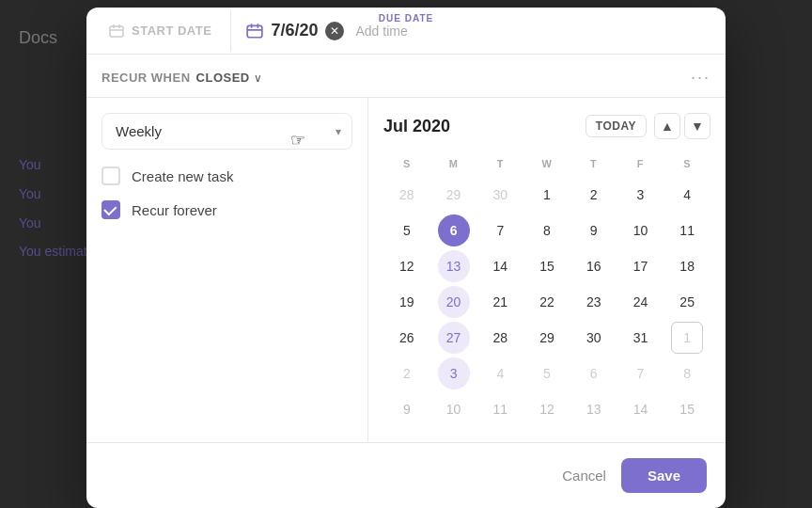 This screenshot has width=812, height=508. Describe the element at coordinates (594, 164) in the screenshot. I see `weekday-t2: T` at that location.